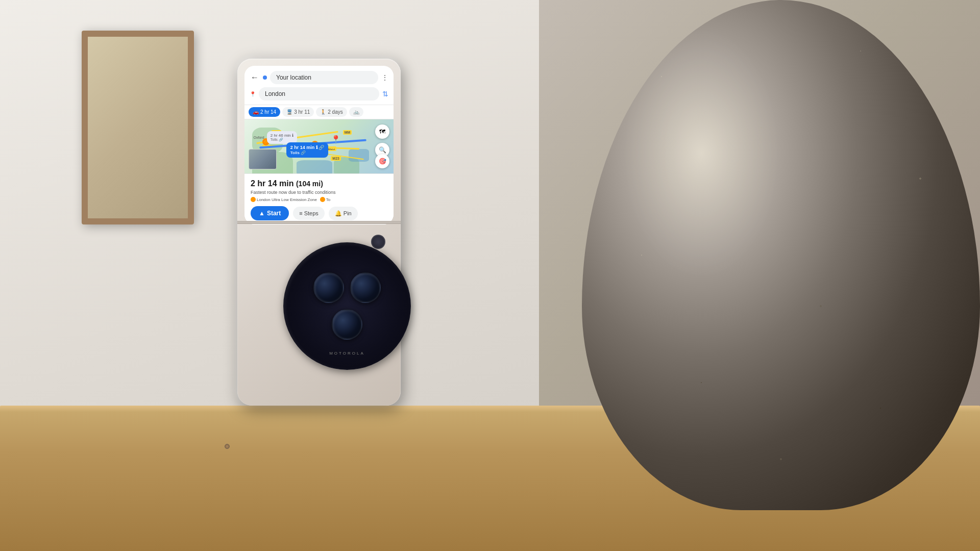  I want to click on map-area: 🔶 🔶 Oxford Reading M40 M25 M23 MM 📍 2 hr…, so click(319, 146).